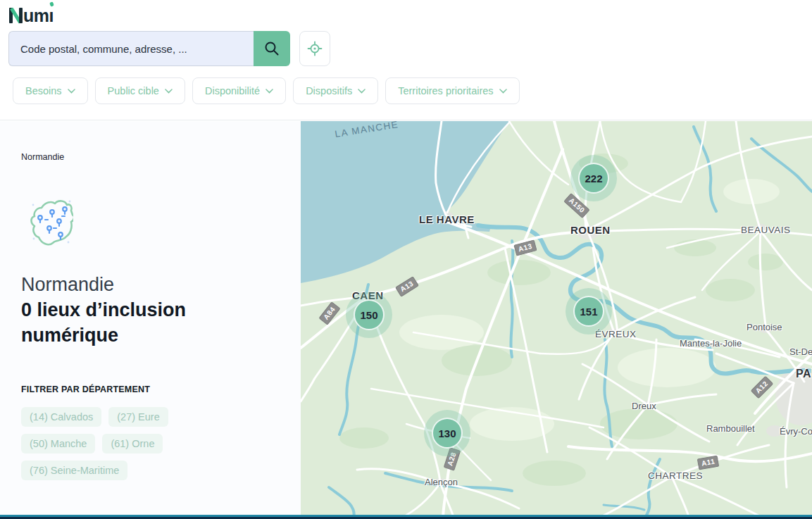 The image size is (812, 519). I want to click on city-label-alencon: Alençon, so click(441, 482).